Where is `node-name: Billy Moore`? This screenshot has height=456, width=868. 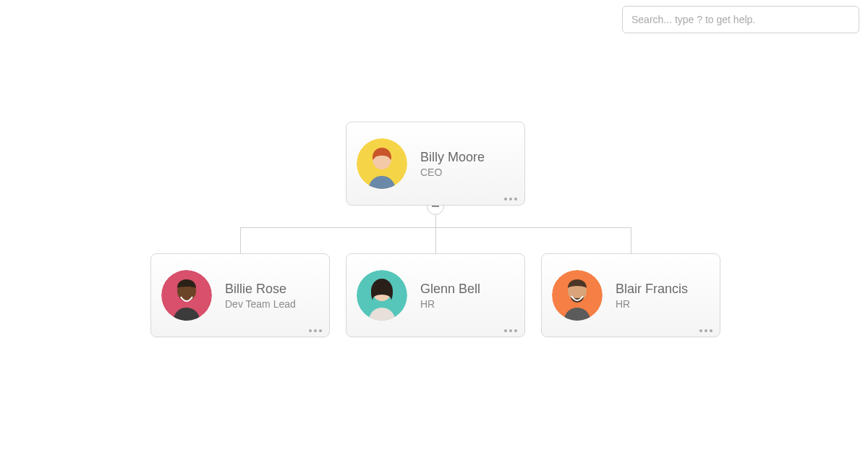
node-name: Billy Moore is located at coordinates (453, 158).